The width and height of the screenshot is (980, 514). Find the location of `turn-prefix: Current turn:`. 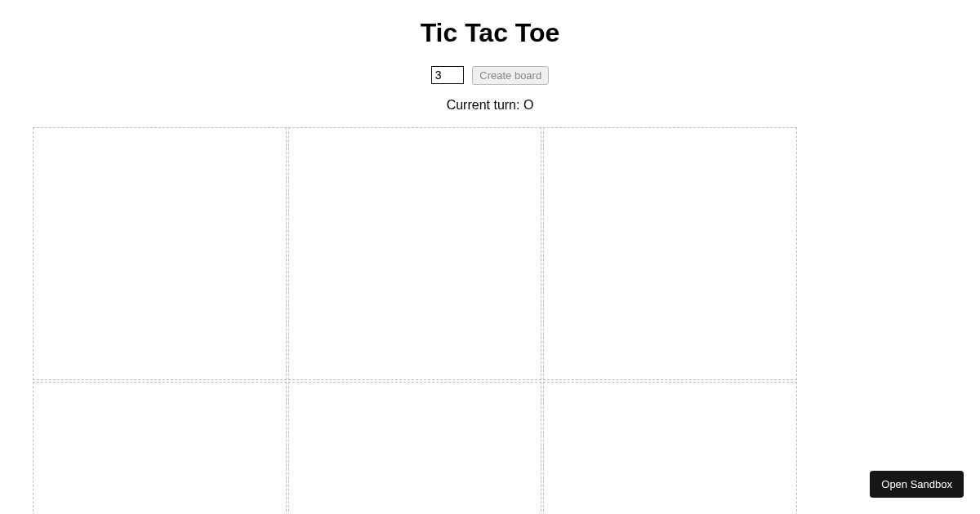

turn-prefix: Current turn: is located at coordinates (485, 104).